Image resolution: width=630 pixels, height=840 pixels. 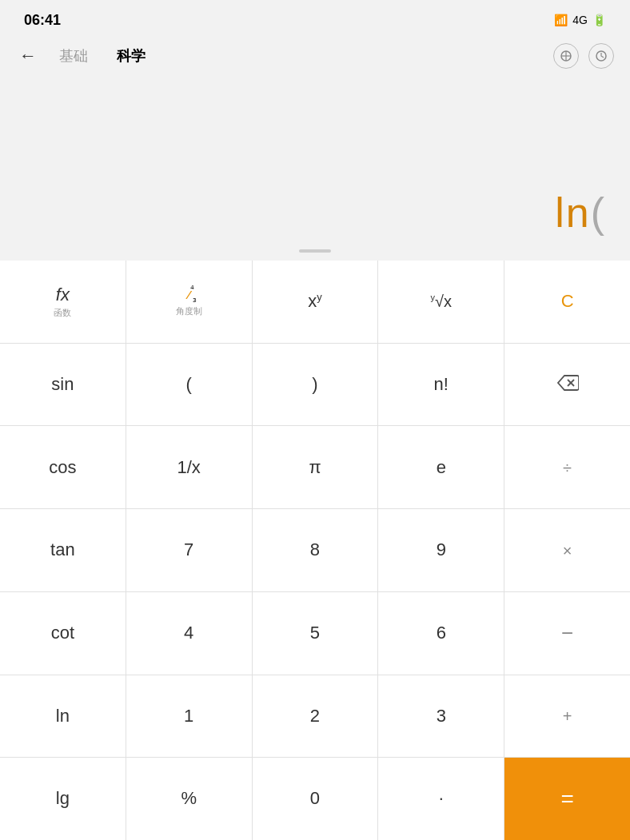 What do you see at coordinates (297, 56) in the screenshot?
I see `nav-tabs: 基础 科学` at bounding box center [297, 56].